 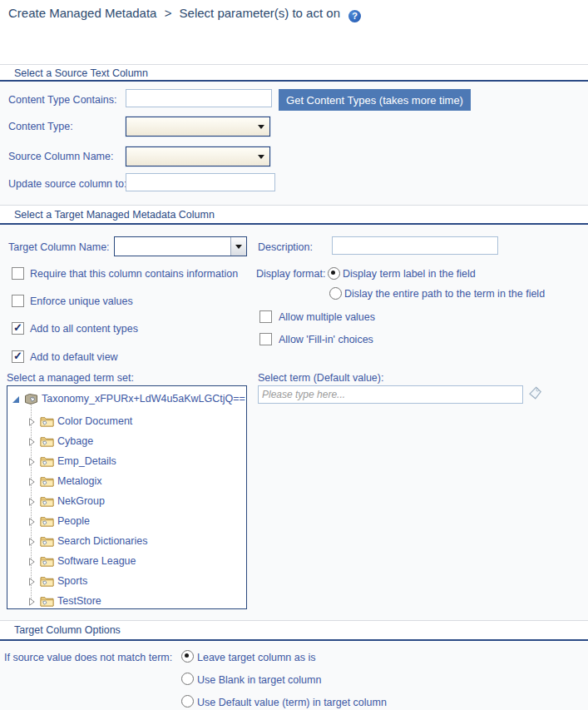 What do you see at coordinates (336, 293) in the screenshot?
I see `display-entire-path-radio` at bounding box center [336, 293].